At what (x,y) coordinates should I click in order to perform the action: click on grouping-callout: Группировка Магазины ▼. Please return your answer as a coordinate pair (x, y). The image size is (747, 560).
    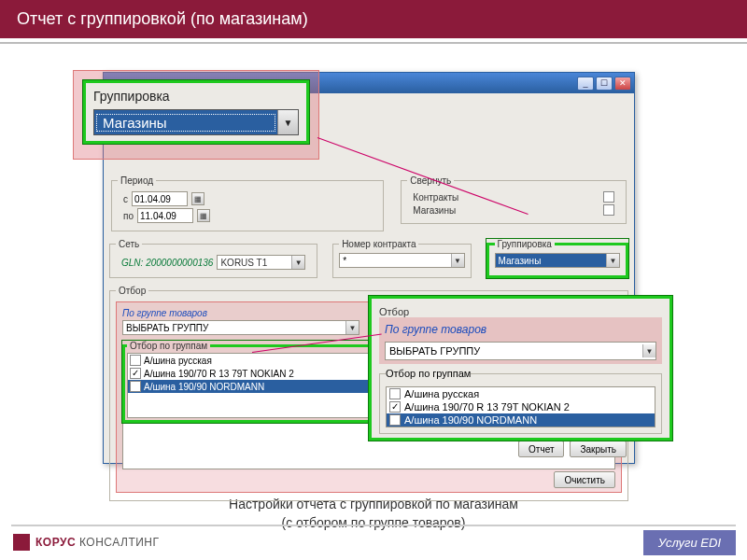
    Looking at the image, I should click on (196, 115).